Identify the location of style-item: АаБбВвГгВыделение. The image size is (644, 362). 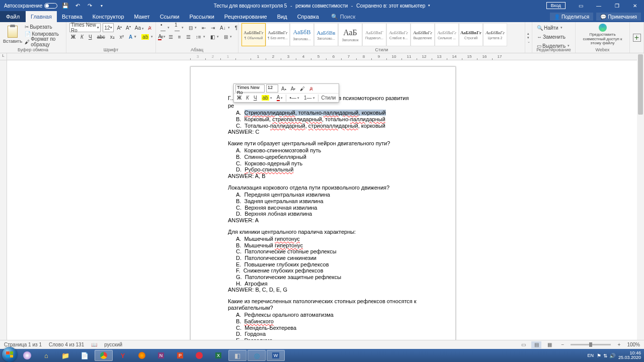
(423, 35).